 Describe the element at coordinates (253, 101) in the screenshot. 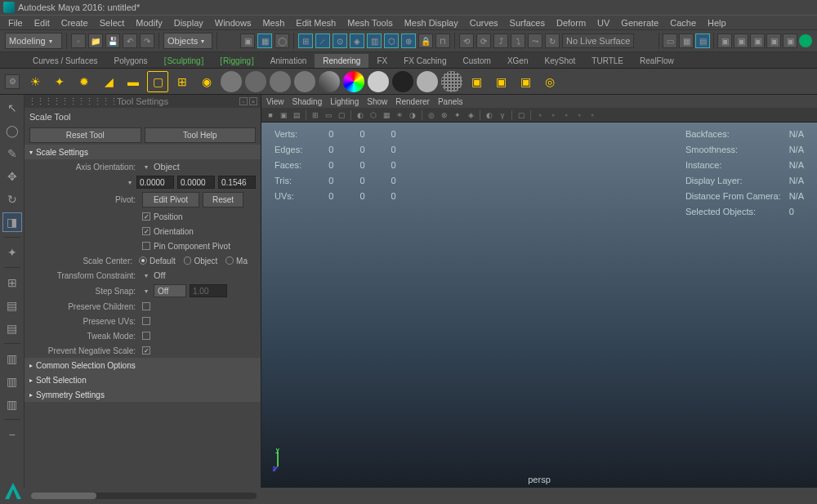

I see `panel-close-icon: ×` at that location.